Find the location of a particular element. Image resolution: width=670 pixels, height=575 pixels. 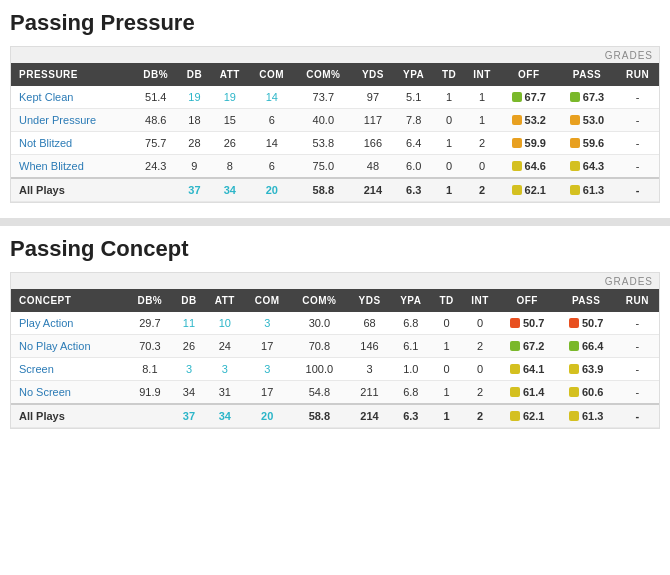

cell-dbpct: 70.3 is located at coordinates (150, 346).